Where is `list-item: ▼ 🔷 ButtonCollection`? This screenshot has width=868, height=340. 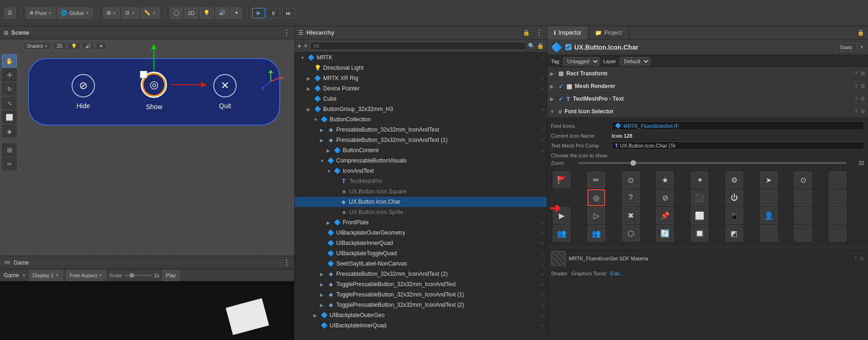 list-item: ▼ 🔷 ButtonCollection is located at coordinates (421, 119).